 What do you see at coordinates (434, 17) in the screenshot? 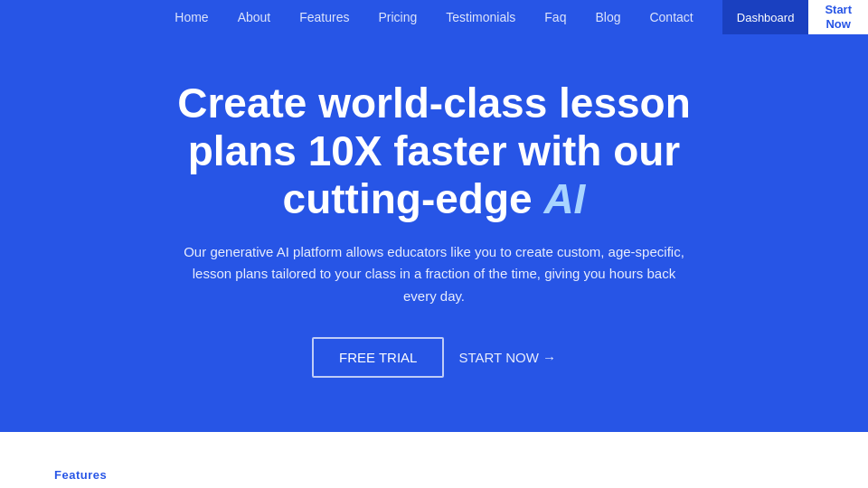
I see `nav-links: HomeAboutFeaturesPricingTestimonialsFaqB…` at bounding box center [434, 17].